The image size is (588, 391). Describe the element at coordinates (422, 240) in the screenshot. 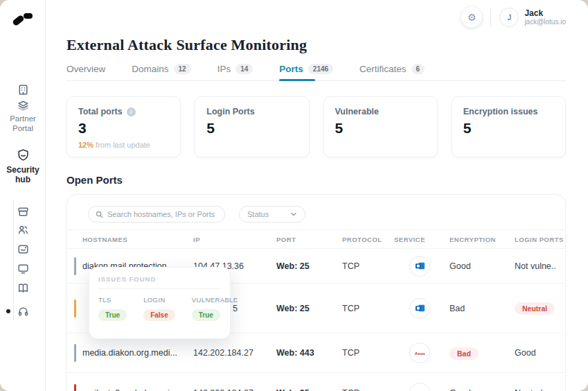

I see `col-service: SERVICE` at that location.